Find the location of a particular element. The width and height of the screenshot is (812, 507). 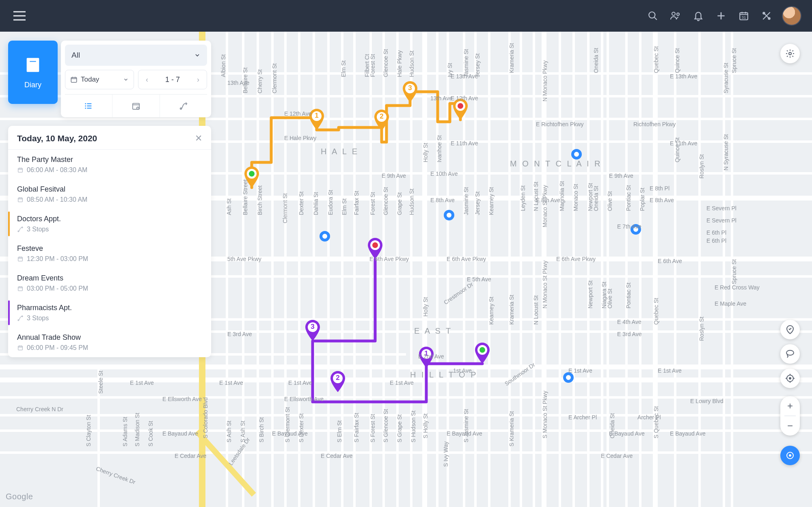

event-meta: 06:00 PM - 09:45 PM is located at coordinates (110, 348).